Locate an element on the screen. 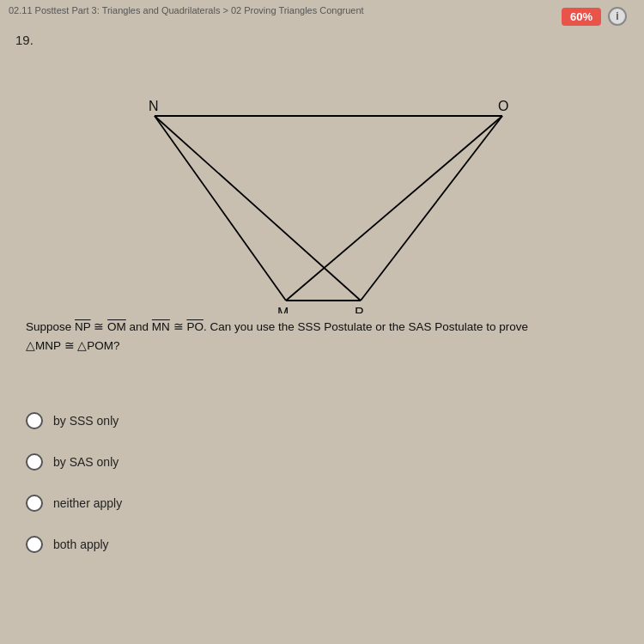 The image size is (644, 644). top-bar: 60% i is located at coordinates (594, 16).